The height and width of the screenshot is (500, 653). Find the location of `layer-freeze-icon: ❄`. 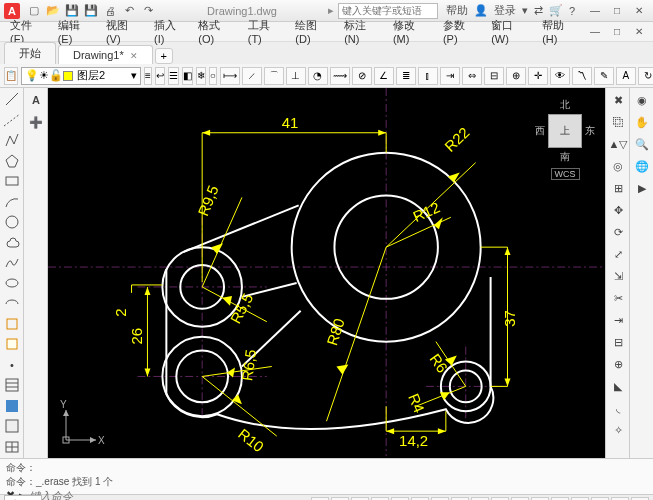

layer-freeze-icon: ❄ is located at coordinates (201, 76).